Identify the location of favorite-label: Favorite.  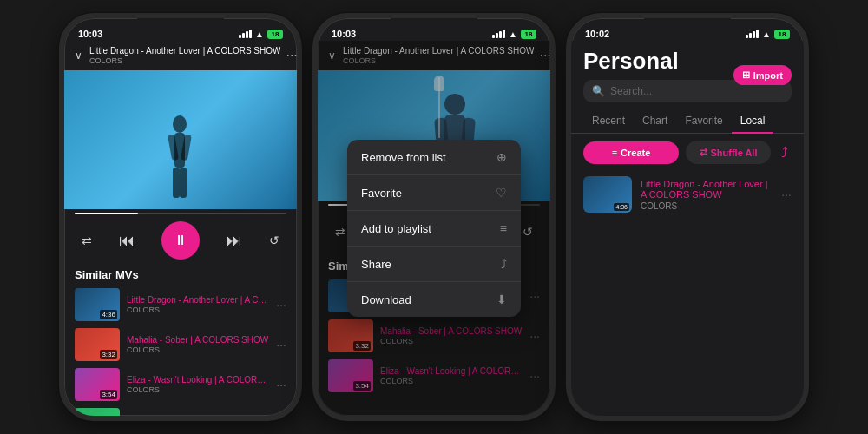
(382, 193).